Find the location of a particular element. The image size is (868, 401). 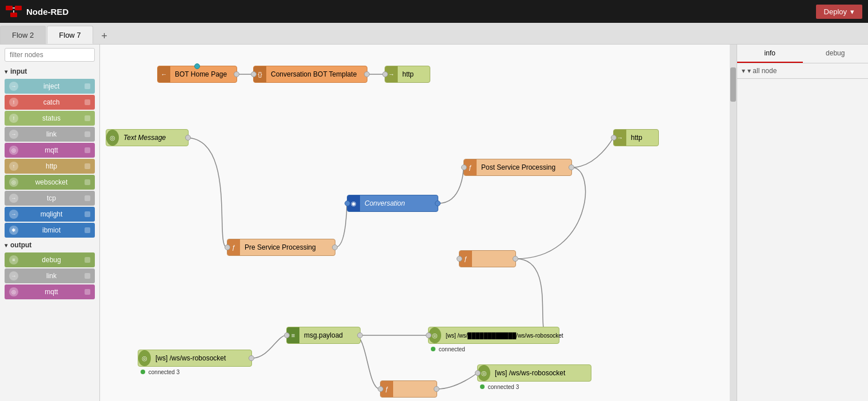

tab-flow7: Flow 7 is located at coordinates (70, 35).